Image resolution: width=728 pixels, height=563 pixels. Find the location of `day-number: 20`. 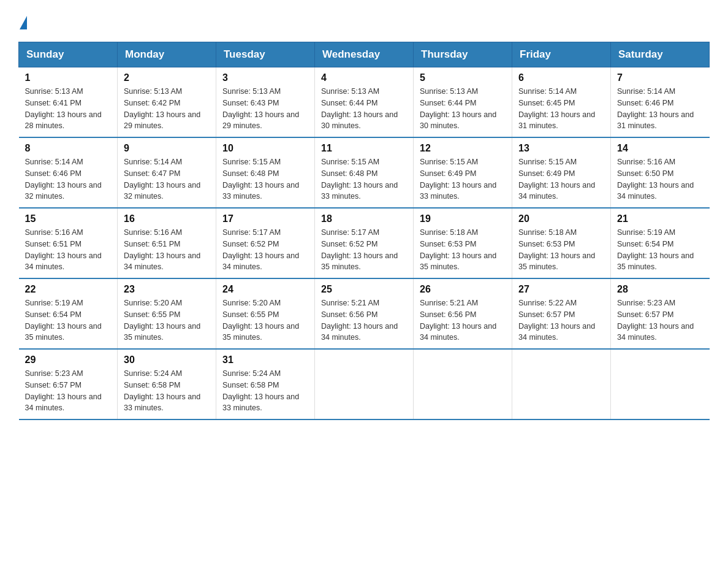

day-number: 20 is located at coordinates (561, 219).